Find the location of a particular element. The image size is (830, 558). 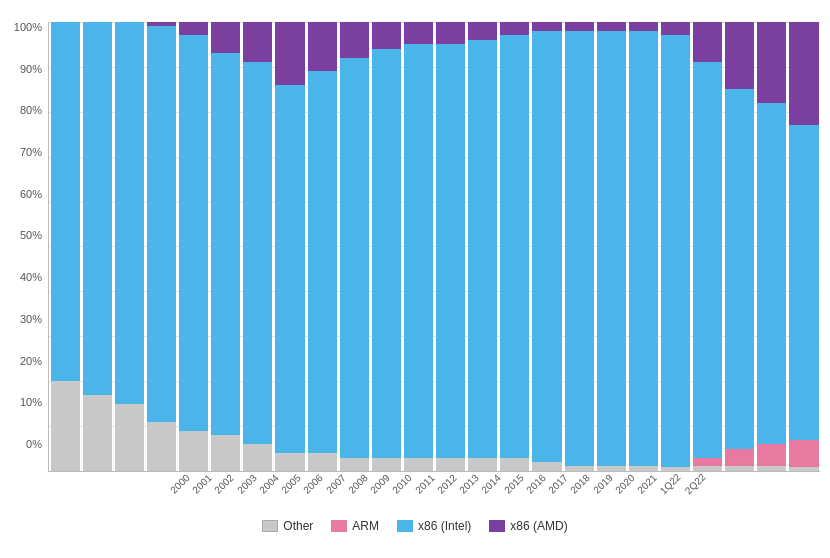

x-label: 2003 is located at coordinates (247, 484).